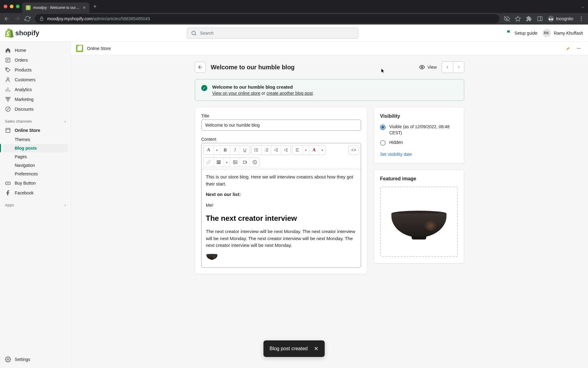  What do you see at coordinates (36, 120) in the screenshot?
I see `sales-channels-header: Sales channels ›` at bounding box center [36, 120].